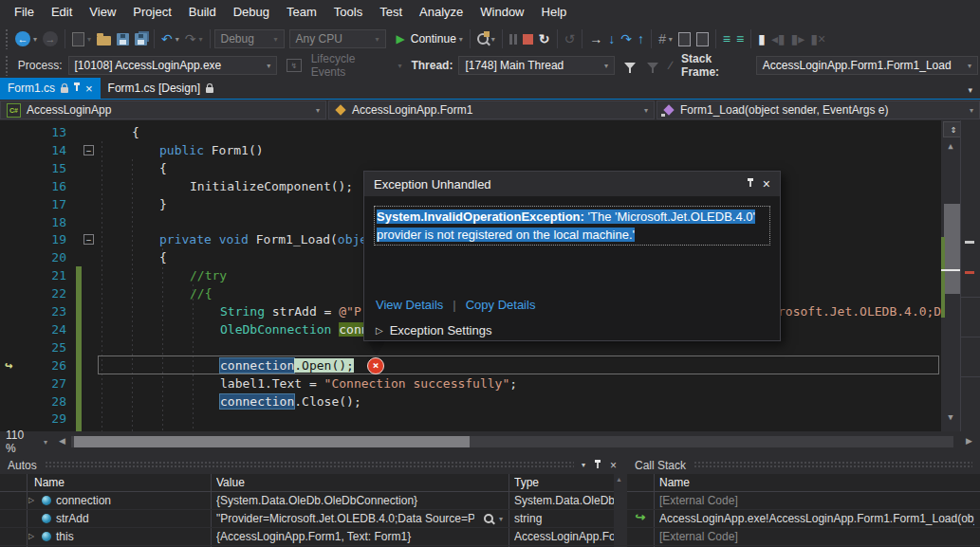  I want to click on code-line-29: 29, so click(490, 419).